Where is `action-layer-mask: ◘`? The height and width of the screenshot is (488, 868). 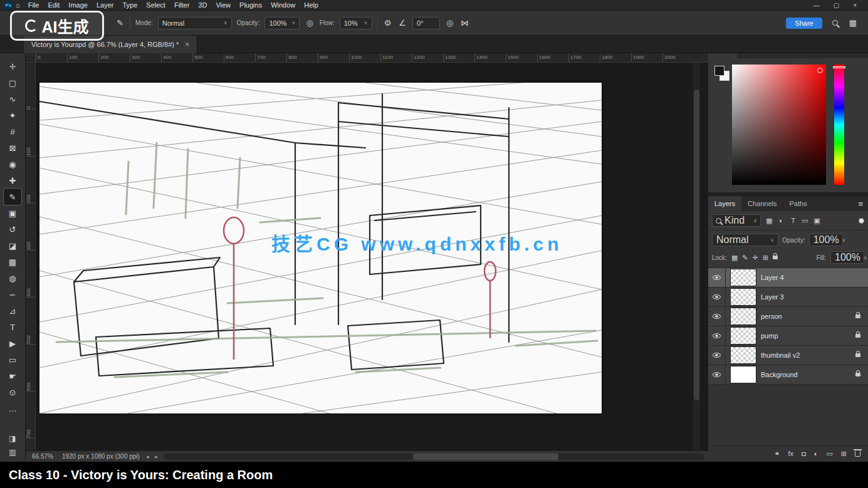 action-layer-mask: ◘ is located at coordinates (803, 454).